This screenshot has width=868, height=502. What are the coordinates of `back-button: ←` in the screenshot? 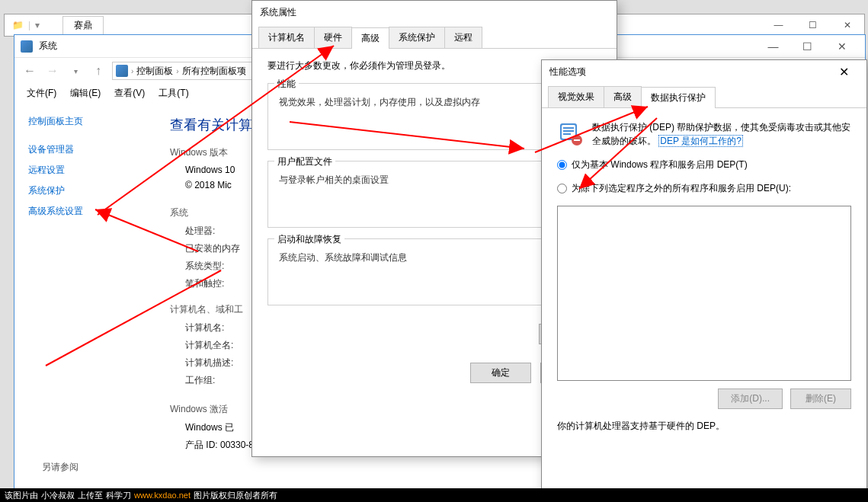 It's located at (30, 71).